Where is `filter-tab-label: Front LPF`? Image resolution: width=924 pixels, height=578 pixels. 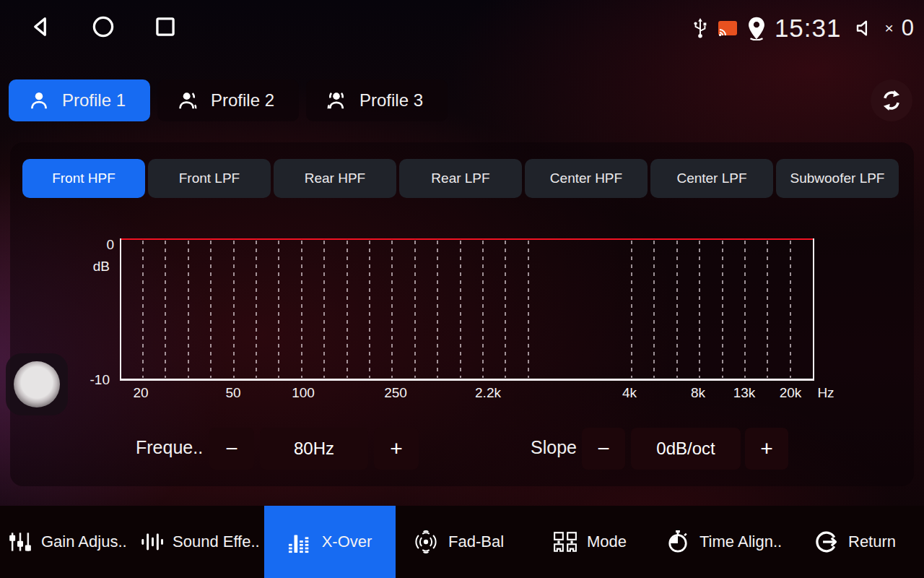
filter-tab-label: Front LPF is located at coordinates (209, 178).